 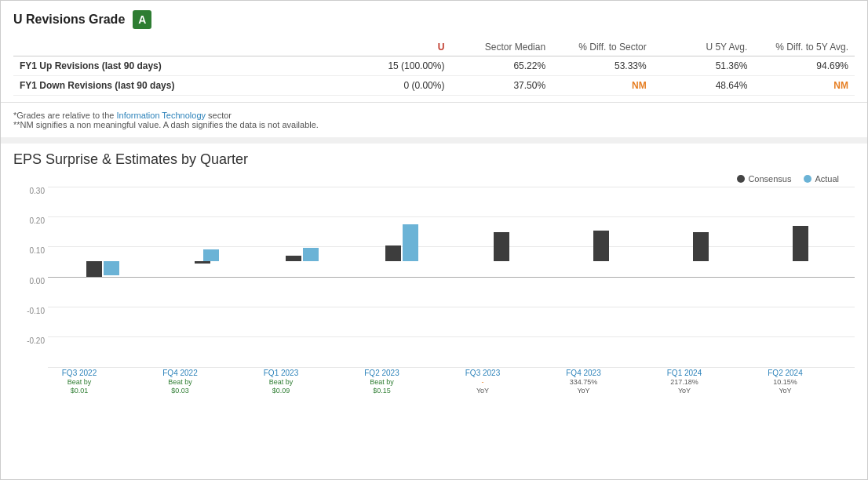 I want to click on bar-group-fq3-2023, so click(x=501, y=261).